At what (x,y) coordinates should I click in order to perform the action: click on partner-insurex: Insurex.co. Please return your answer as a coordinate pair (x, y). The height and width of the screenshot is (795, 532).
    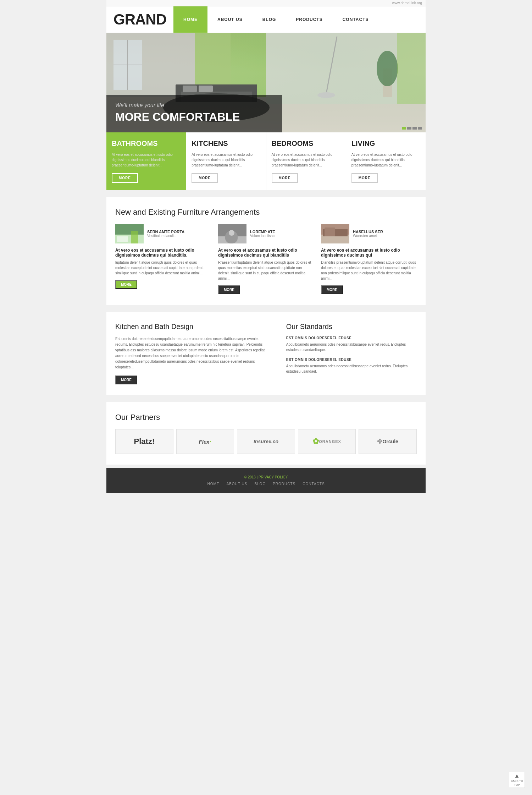
    Looking at the image, I should click on (266, 442).